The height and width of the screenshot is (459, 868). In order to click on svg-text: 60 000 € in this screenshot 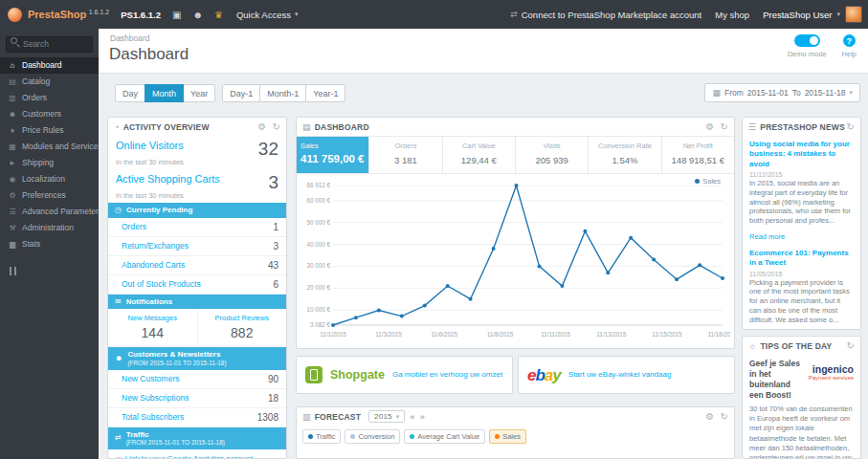, I will do `click(318, 201)`.